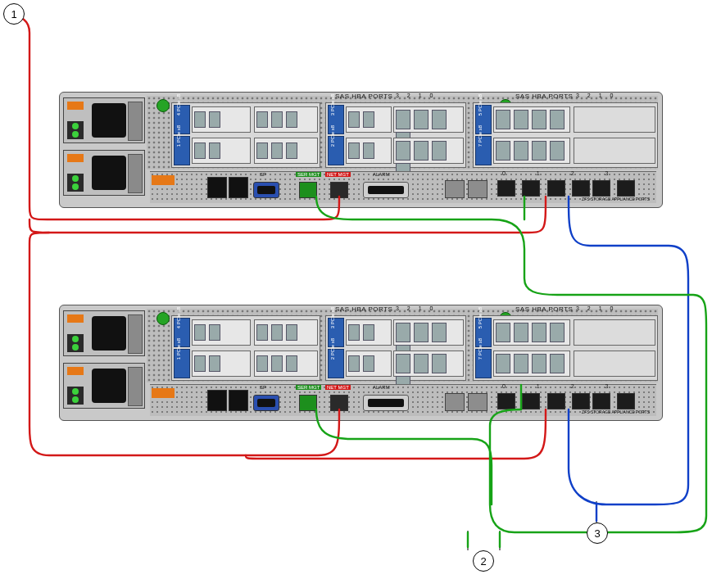 Image resolution: width=721 pixels, height=588 pixels. I want to click on callout-2: 2, so click(483, 561).